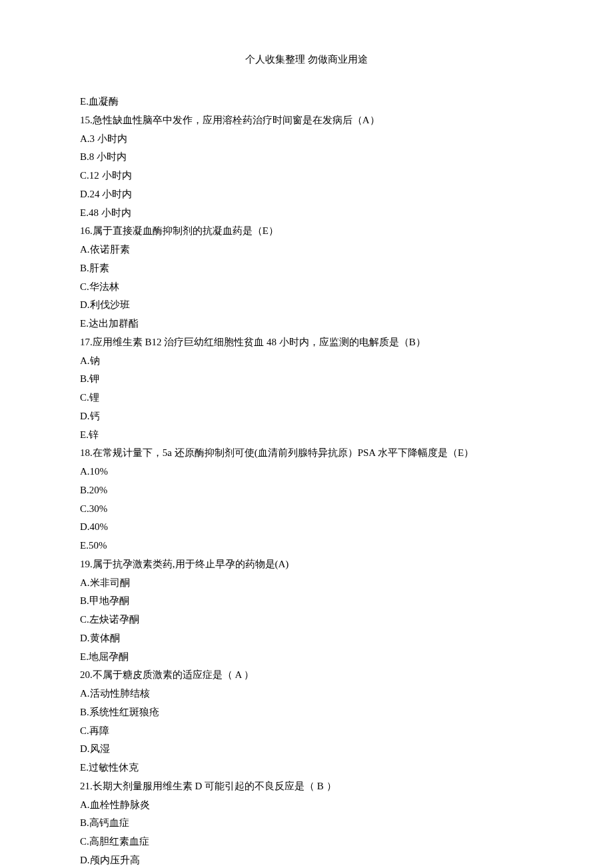 This screenshot has height=868, width=613. Describe the element at coordinates (306, 491) in the screenshot. I see `text-line: B.20%` at that location.